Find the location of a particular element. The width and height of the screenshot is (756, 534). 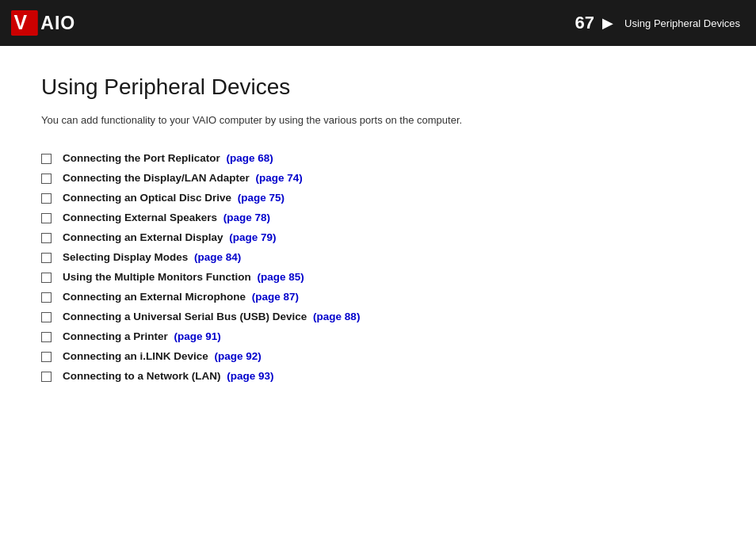

page-header: V AIO 67 ▶ Using Peripheral Devices is located at coordinates (378, 23).